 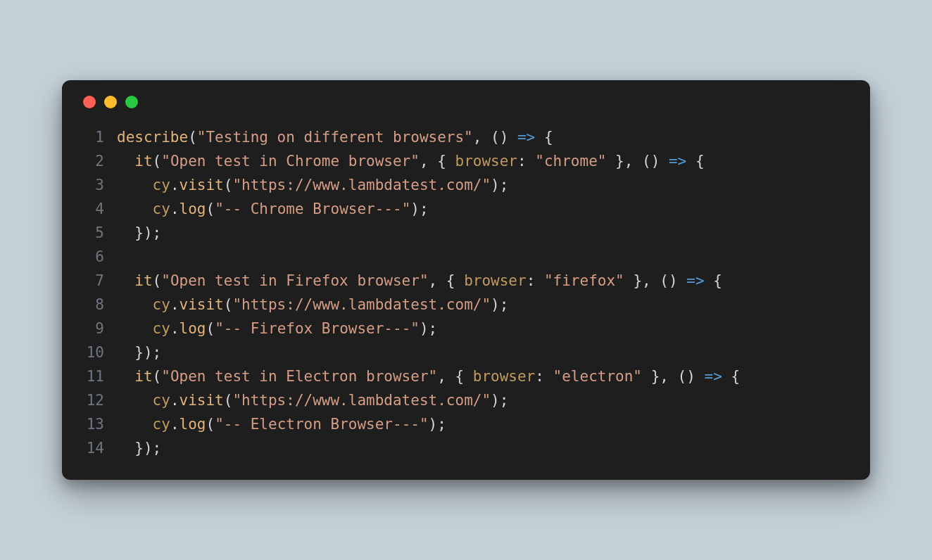 What do you see at coordinates (98, 233) in the screenshot?
I see `line-number: 5` at bounding box center [98, 233].